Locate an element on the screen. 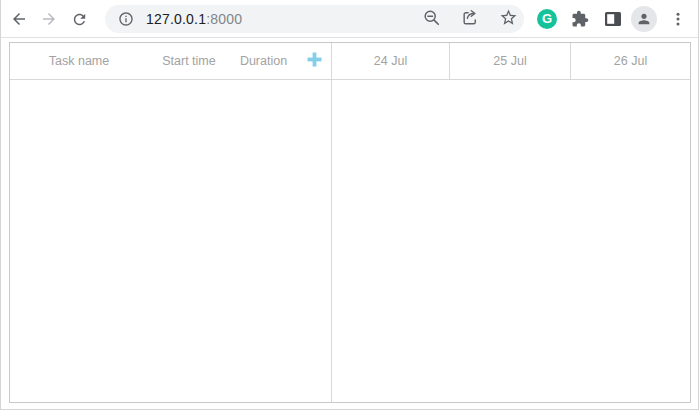  url-text: 127.0.0.1:8000 is located at coordinates (194, 19).